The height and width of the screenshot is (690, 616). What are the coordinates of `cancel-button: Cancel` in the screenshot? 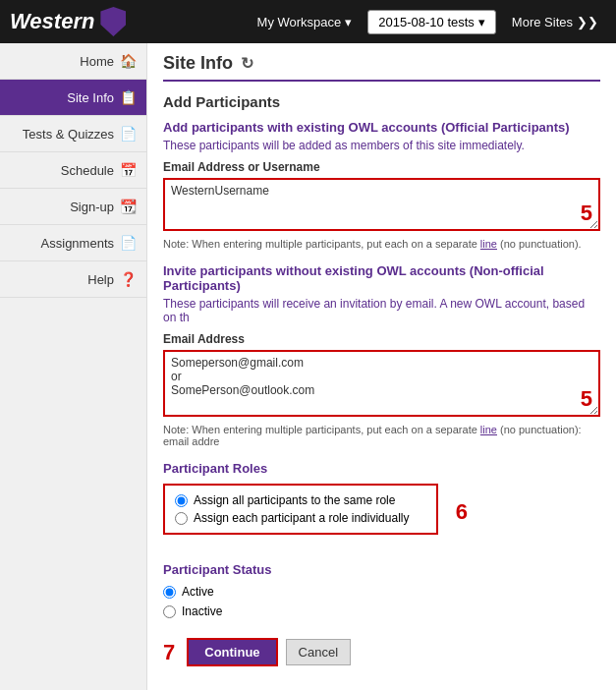 It's located at (318, 653).